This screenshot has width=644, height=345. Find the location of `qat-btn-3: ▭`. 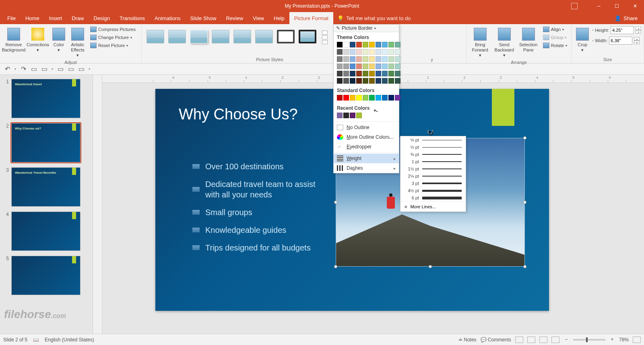

qat-btn-3: ▭ is located at coordinates (60, 69).